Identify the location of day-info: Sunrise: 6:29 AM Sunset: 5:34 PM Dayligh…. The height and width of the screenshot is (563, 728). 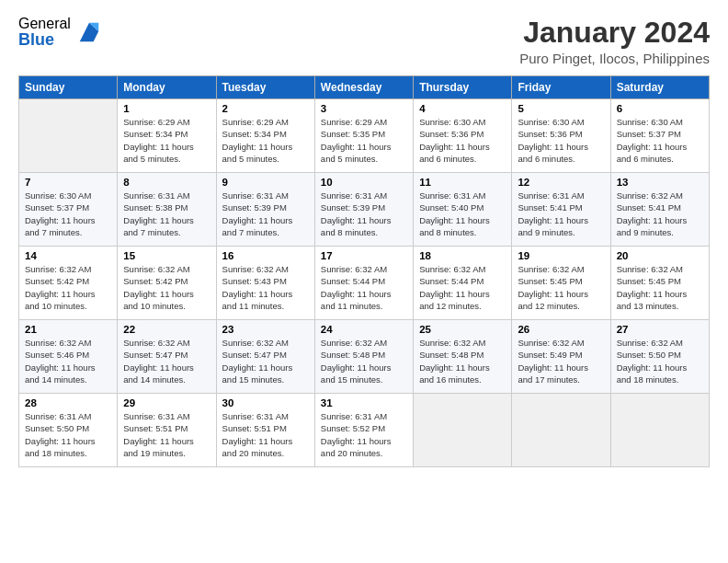
(166, 140).